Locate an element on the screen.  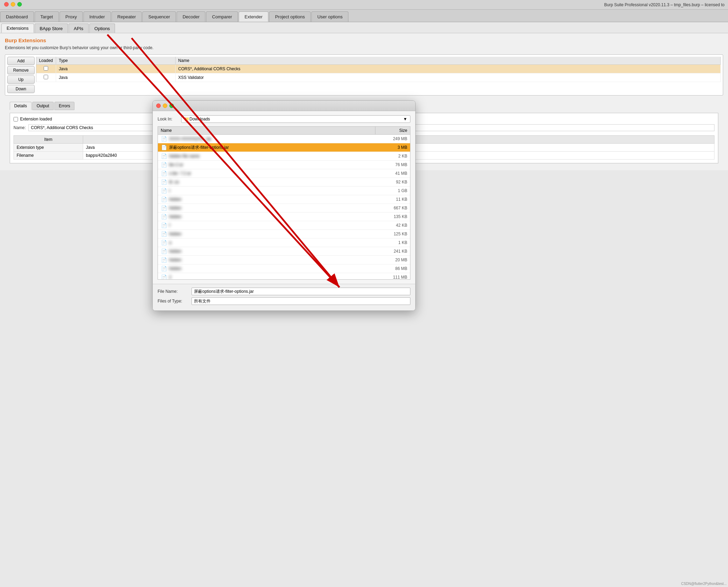
file-size: 111 MB is located at coordinates (392, 277).